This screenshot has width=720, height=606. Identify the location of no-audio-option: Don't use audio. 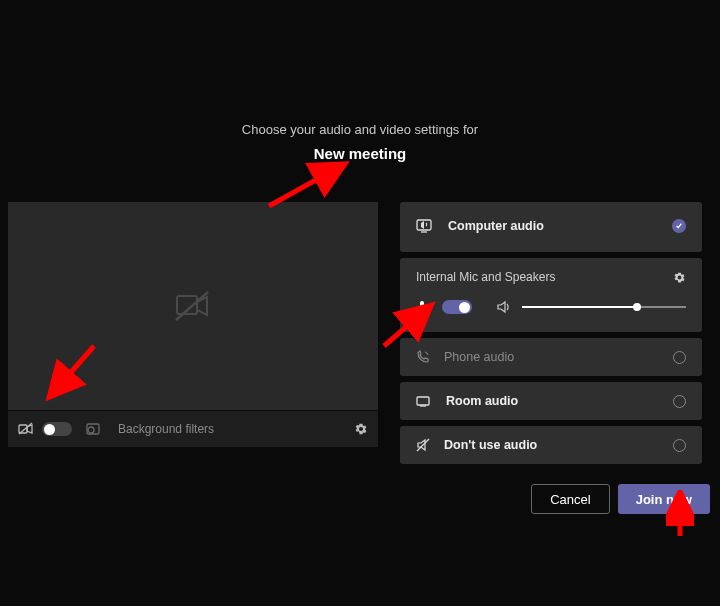
(551, 445).